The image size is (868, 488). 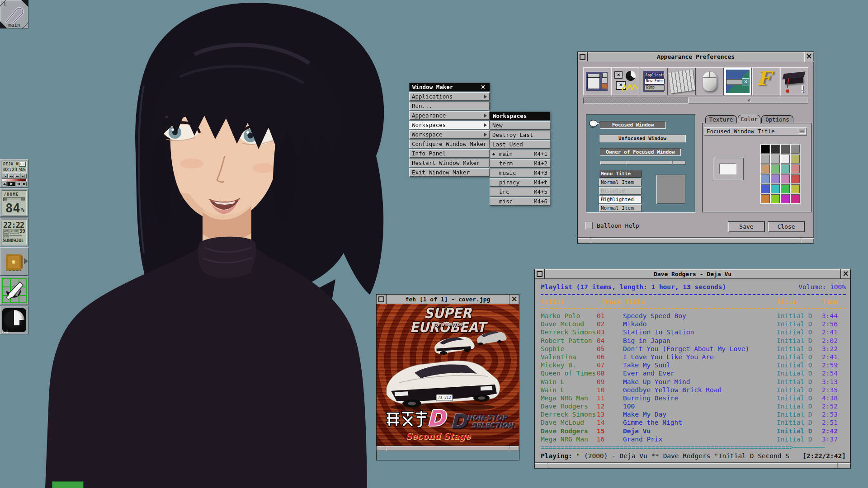 What do you see at coordinates (483, 87) in the screenshot?
I see `root-menu-close-icon: ✕` at bounding box center [483, 87].